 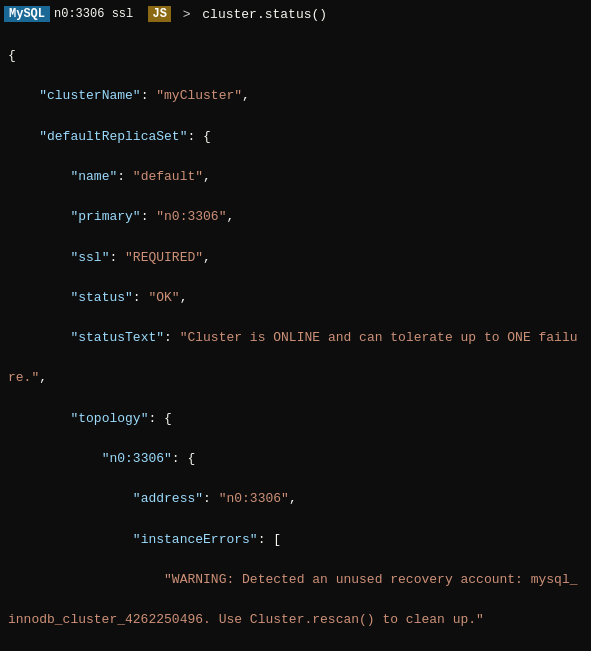 I want to click on code-line: "defaultReplicaSet": {, so click(x=300, y=137).